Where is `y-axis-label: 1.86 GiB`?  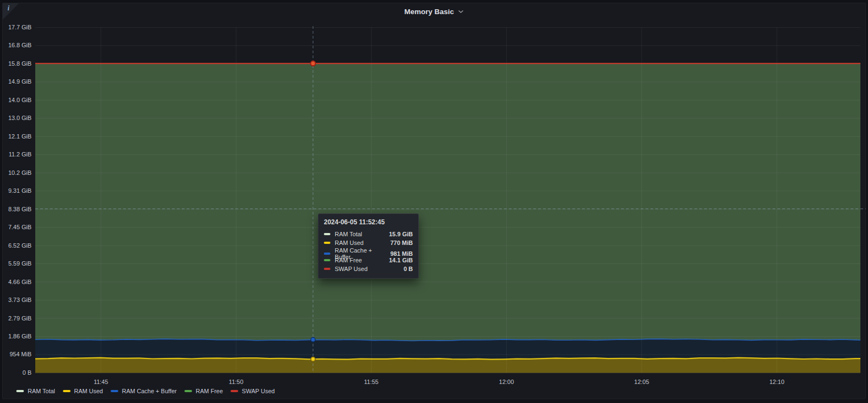
y-axis-label: 1.86 GiB is located at coordinates (16, 337).